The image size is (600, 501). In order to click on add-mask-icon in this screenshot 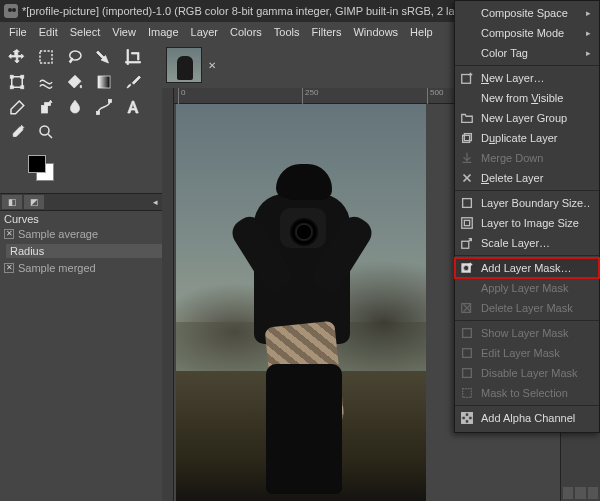, I will do `click(467, 268)`.